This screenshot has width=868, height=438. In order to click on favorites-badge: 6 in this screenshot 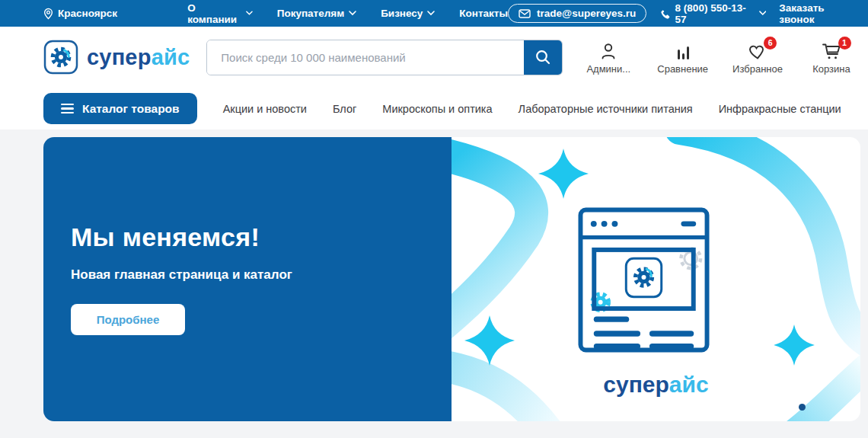, I will do `click(771, 43)`.